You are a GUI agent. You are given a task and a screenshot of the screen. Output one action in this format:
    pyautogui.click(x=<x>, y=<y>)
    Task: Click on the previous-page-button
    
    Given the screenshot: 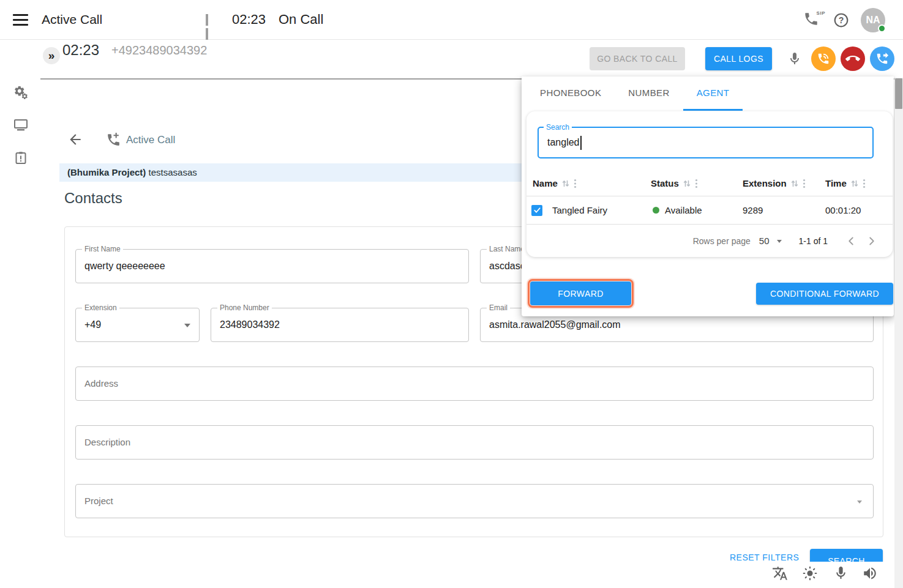 What is the action you would take?
    pyautogui.click(x=851, y=241)
    